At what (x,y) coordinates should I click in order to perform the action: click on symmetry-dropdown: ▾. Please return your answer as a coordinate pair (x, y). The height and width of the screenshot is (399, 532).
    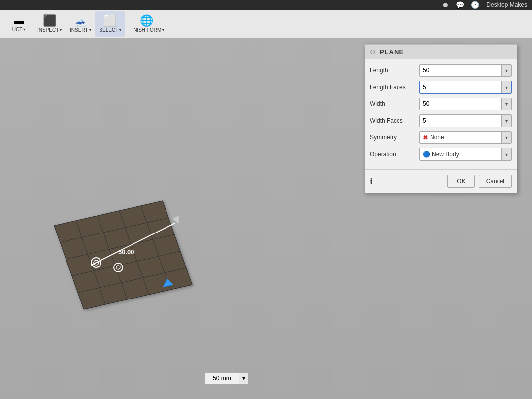
    Looking at the image, I should click on (506, 137).